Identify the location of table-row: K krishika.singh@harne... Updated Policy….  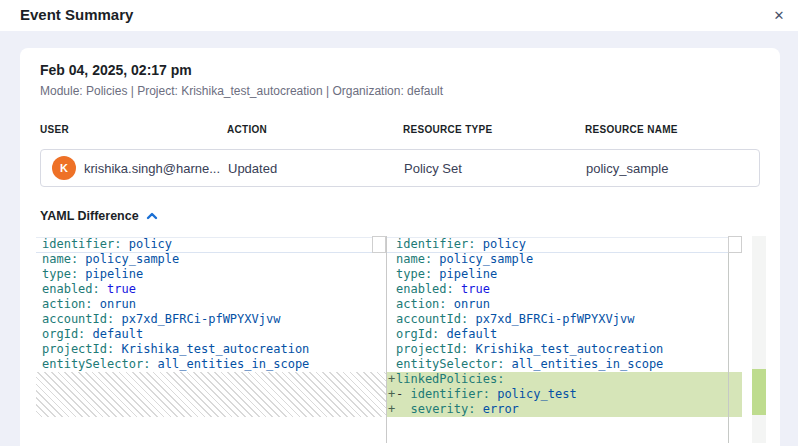
(400, 168).